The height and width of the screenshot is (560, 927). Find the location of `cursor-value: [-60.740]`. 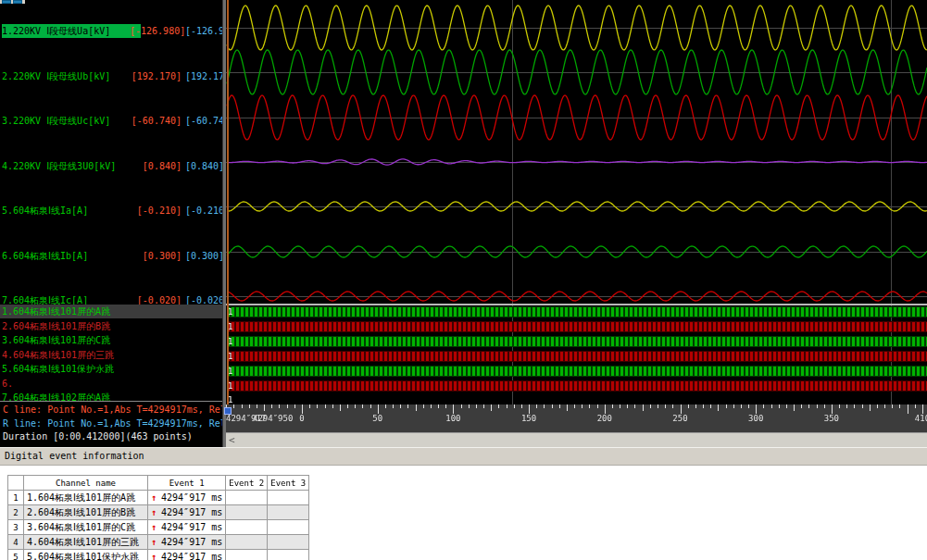

cursor-value: [-60.740] is located at coordinates (156, 120).